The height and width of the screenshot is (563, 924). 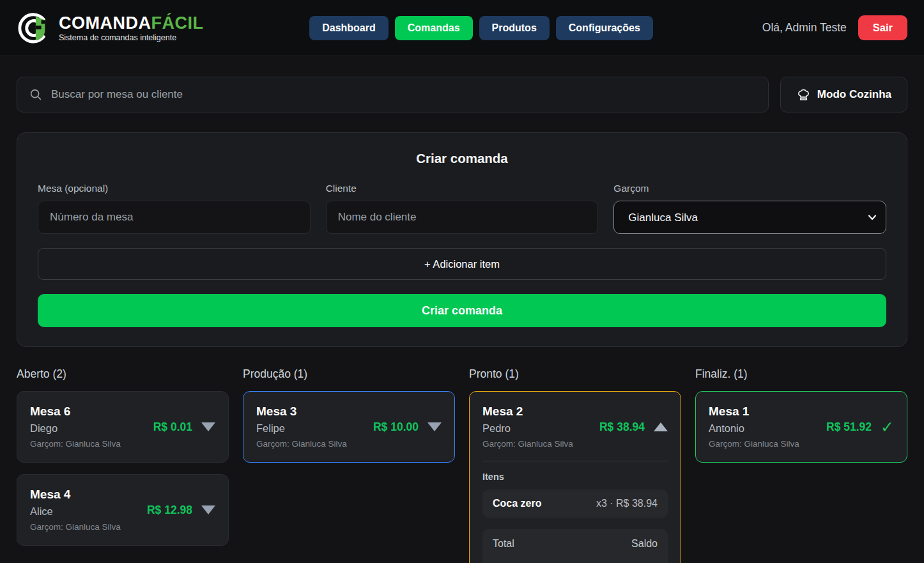 I want to click on card-mesa-title: Mesa 3, so click(x=302, y=412).